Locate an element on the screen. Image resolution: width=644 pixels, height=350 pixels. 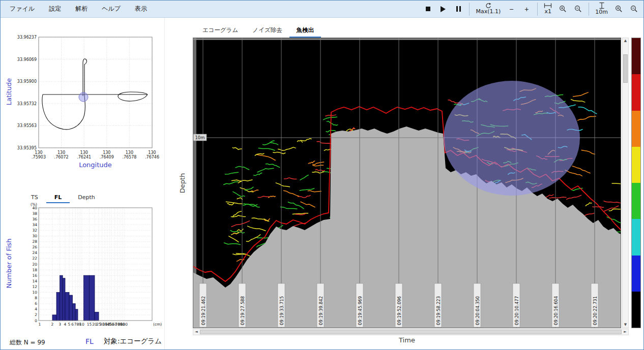
svg-text: 36 is located at coordinates (35, 219).